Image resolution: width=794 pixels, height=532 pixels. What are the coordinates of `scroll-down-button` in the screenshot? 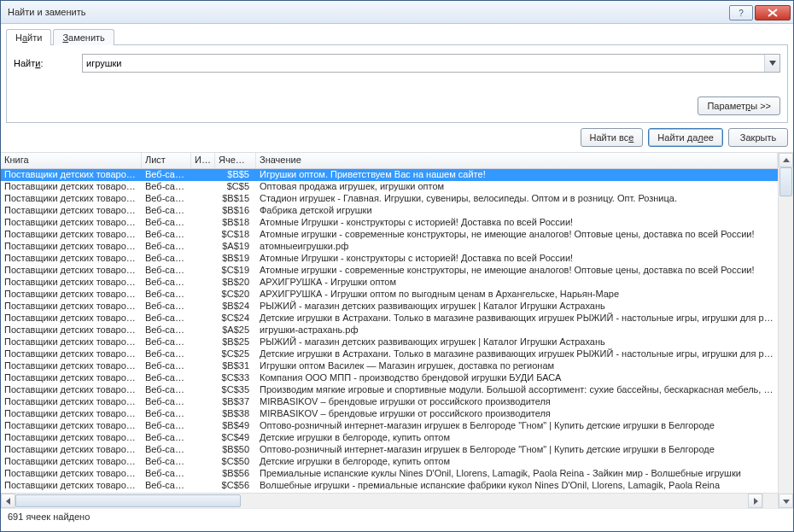 It's located at (785, 500).